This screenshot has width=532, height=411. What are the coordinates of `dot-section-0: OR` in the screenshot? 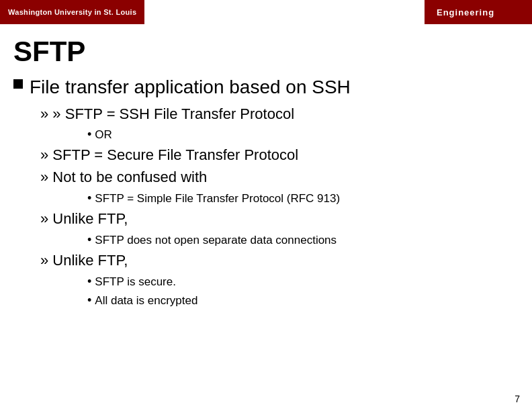 It's located at (276, 134).